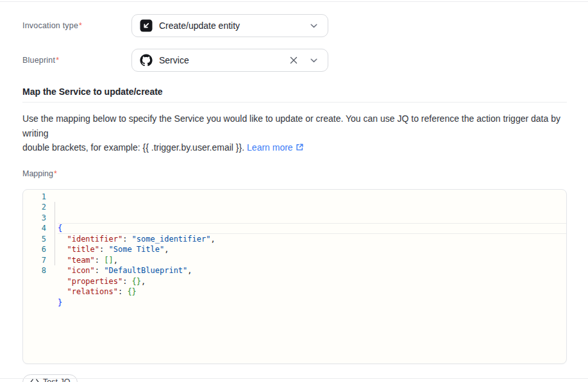 Image resolution: width=588 pixels, height=382 pixels. Describe the element at coordinates (83, 249) in the screenshot. I see `code-token-key: "title"` at that location.